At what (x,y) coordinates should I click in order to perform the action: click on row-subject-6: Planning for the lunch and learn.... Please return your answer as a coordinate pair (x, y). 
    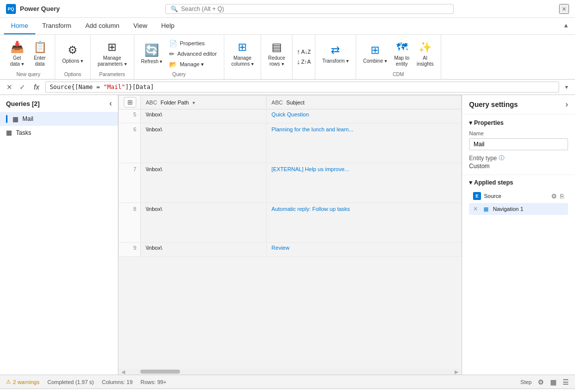
    Looking at the image, I should click on (364, 143).